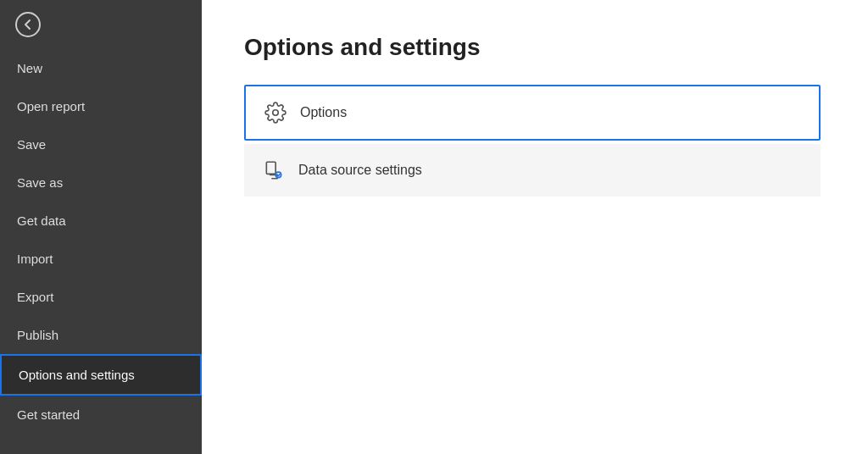 This screenshot has width=868, height=454. I want to click on sidebar-item-publish: Publish, so click(101, 335).